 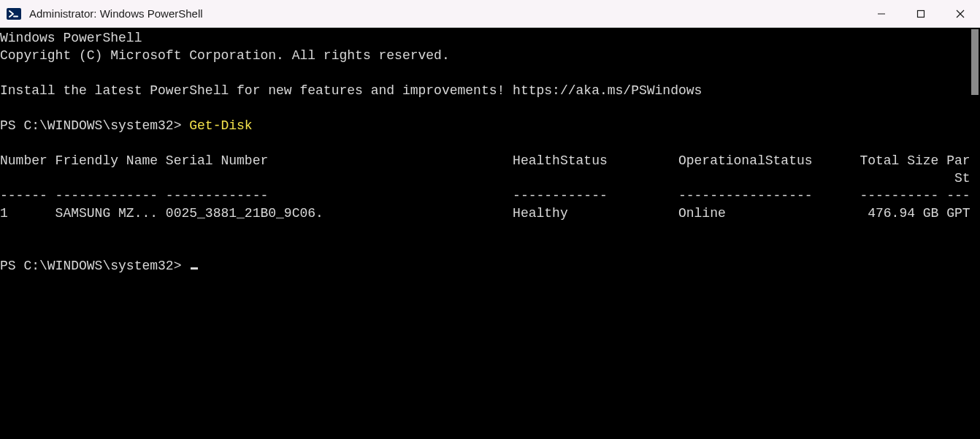 What do you see at coordinates (975, 234) in the screenshot?
I see `vertical-scrollbar` at bounding box center [975, 234].